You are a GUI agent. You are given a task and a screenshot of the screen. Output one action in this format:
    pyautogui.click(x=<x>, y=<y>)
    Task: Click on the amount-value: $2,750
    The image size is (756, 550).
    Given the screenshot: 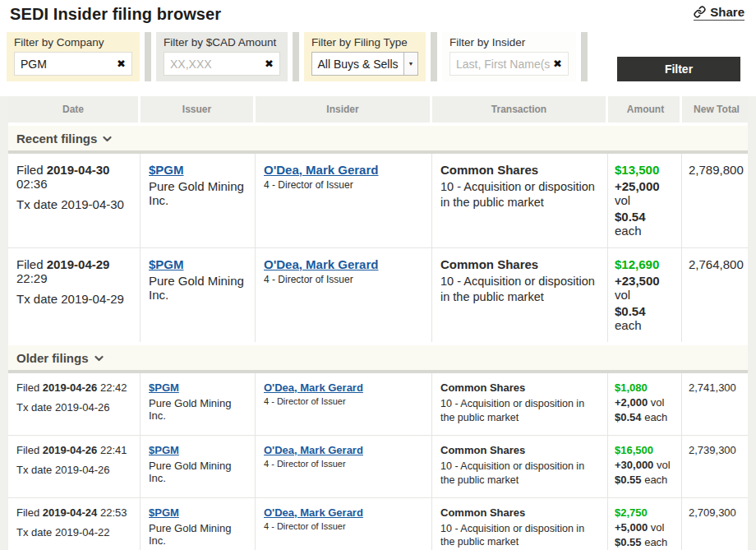 What is the action you would take?
    pyautogui.click(x=644, y=513)
    